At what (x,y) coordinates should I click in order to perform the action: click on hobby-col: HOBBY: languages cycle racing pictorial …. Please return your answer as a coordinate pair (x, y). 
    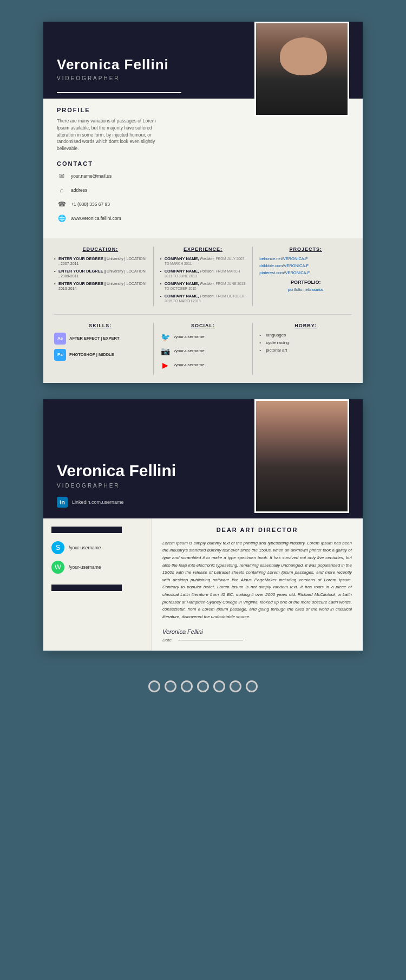
    Looking at the image, I should click on (302, 349).